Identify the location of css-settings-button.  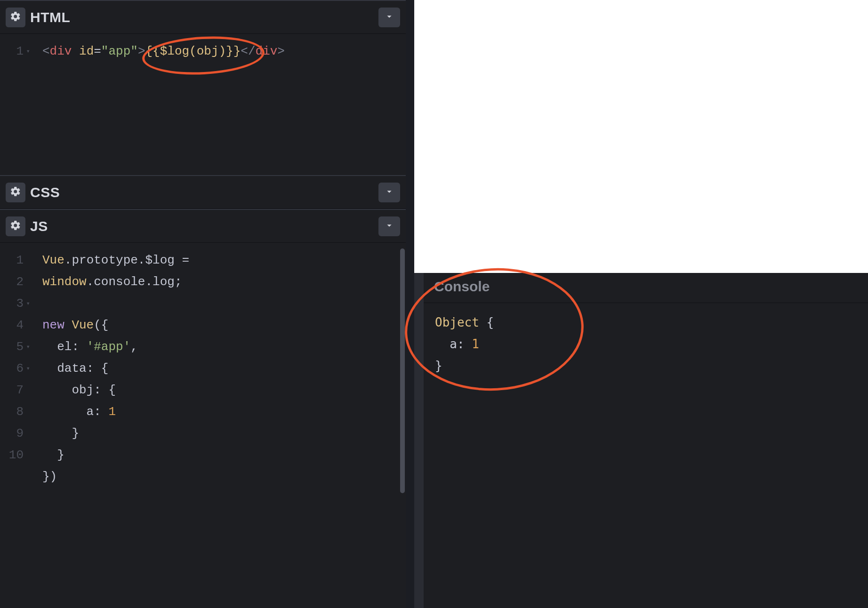
(16, 192).